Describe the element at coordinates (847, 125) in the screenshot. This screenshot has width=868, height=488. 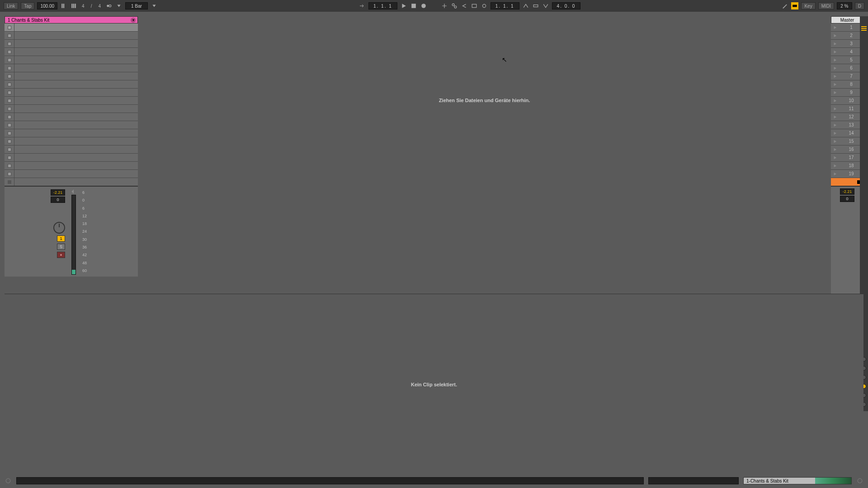
I see `scene-launch-row: 13` at that location.